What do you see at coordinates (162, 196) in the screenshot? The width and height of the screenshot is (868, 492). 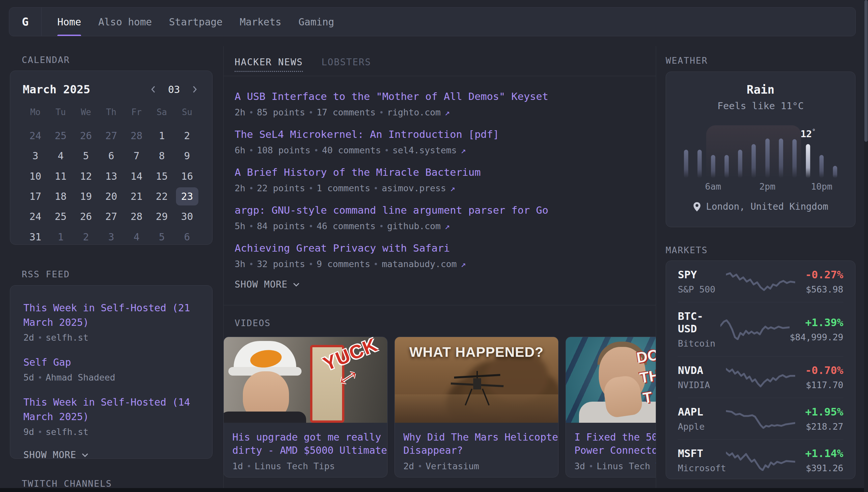 I see `calendar-day: 22` at bounding box center [162, 196].